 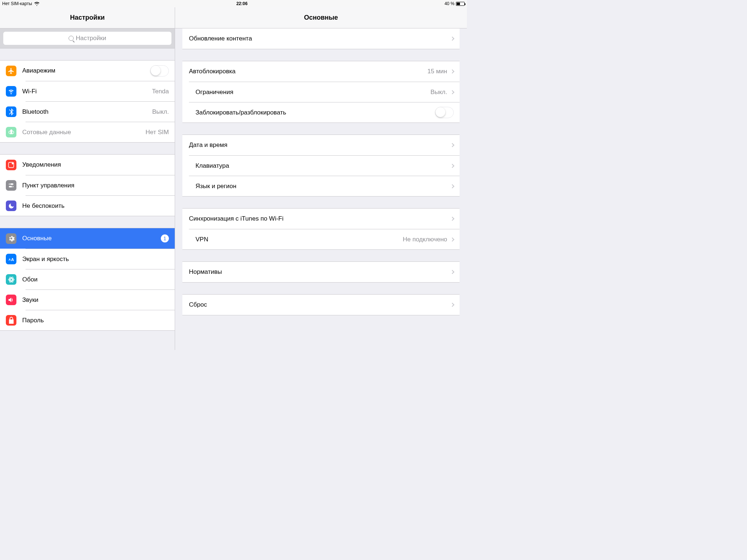 I want to click on detail-header: Основные, so click(x=321, y=18).